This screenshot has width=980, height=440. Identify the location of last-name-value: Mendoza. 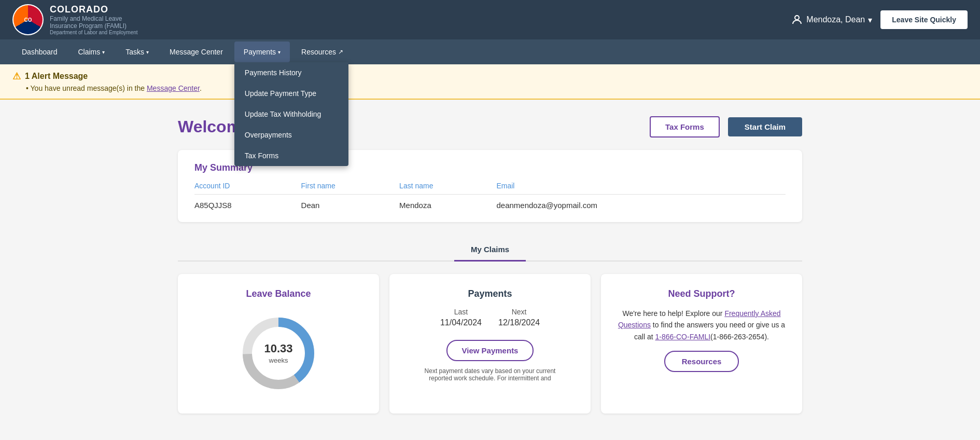
(448, 202).